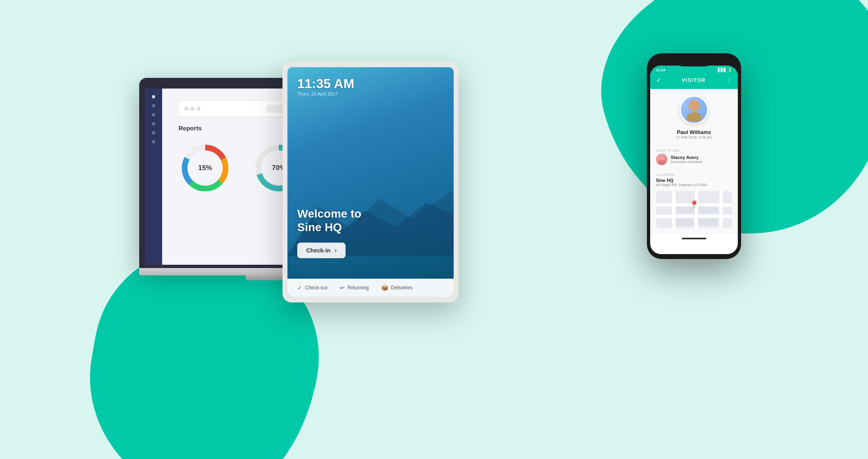  What do you see at coordinates (205, 168) in the screenshot?
I see `donut-chart-1: 15%` at bounding box center [205, 168].